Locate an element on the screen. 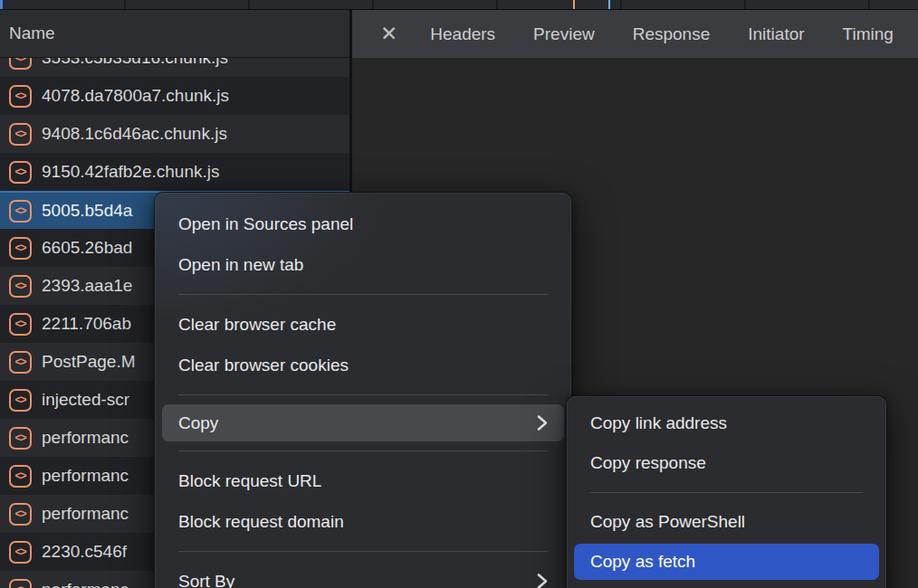  request-row: <>9150.42fafb2e.chunk.js is located at coordinates (175, 172).